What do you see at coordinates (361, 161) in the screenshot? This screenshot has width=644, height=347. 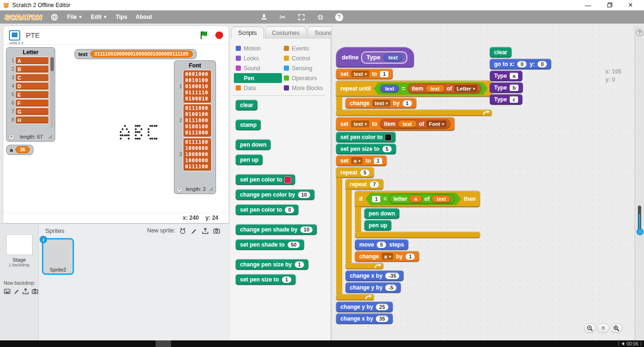 I see `block-set-to: seta▾to1` at bounding box center [361, 161].